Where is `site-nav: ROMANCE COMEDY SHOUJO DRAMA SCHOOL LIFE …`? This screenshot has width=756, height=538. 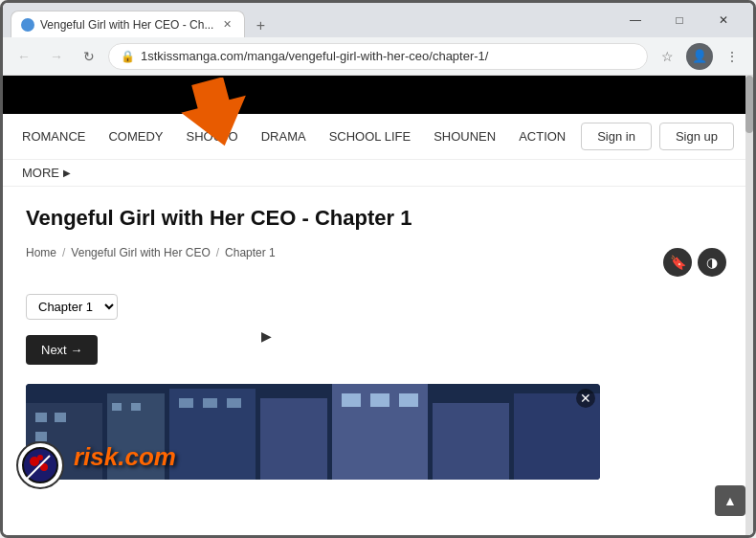
site-nav: ROMANCE COMEDY SHOUJO DRAMA SCHOOL LIFE … is located at coordinates (378, 137).